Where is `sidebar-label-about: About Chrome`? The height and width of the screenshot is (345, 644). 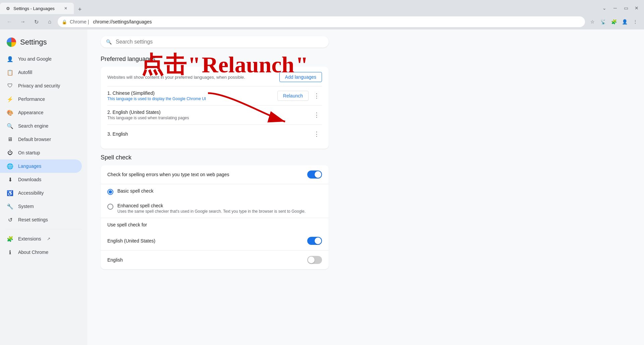 sidebar-label-about: About Chrome is located at coordinates (33, 252).